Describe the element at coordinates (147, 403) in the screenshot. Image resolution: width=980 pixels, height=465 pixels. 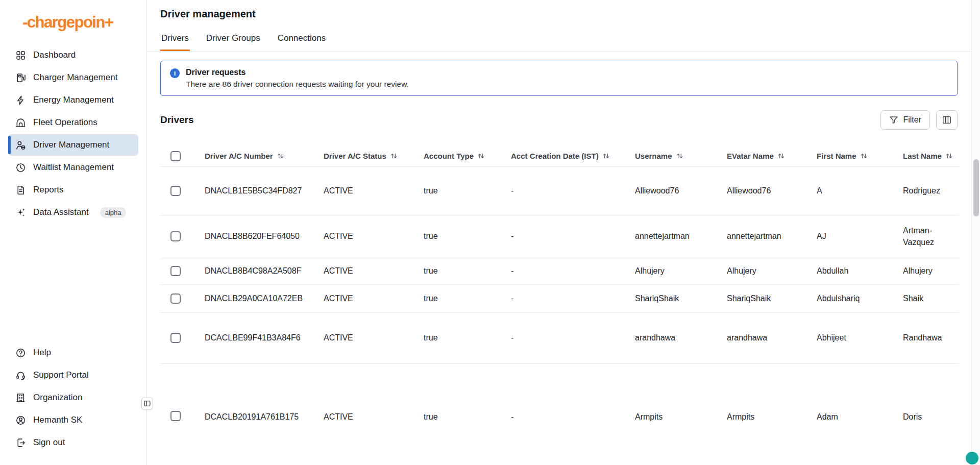
I see `collapse-sidebar-button` at that location.